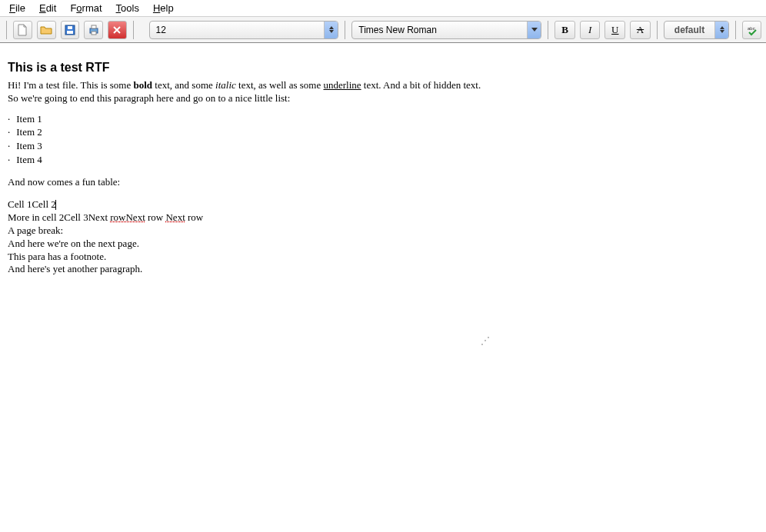 Image resolution: width=766 pixels, height=532 pixels. Describe the element at coordinates (751, 28) in the screenshot. I see `svg-text: abc` at that location.